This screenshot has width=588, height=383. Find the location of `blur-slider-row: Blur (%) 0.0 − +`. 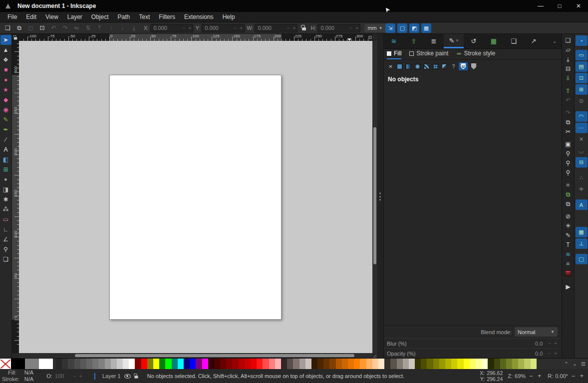

blur-slider-row: Blur (%) 0.0 − + is located at coordinates (473, 343).